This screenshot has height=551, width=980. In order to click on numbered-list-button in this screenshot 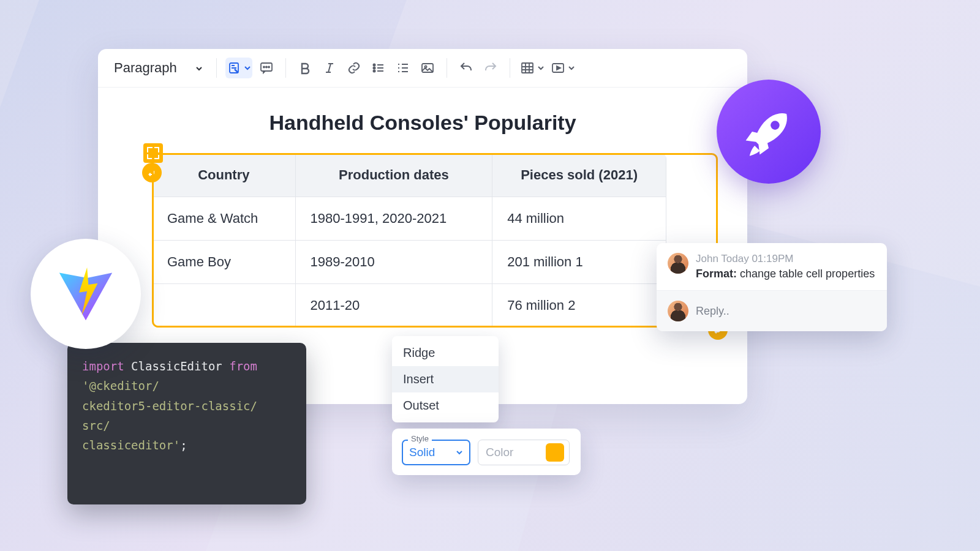, I will do `click(403, 68)`.